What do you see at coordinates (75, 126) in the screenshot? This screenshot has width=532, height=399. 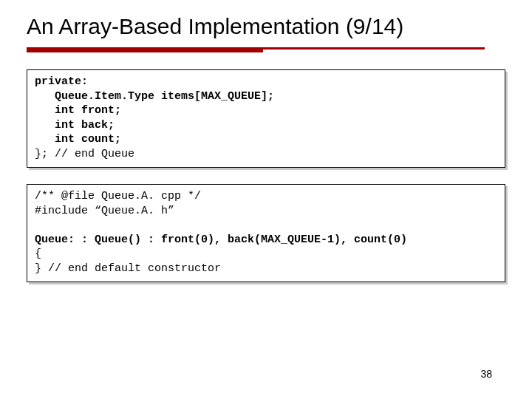 I see `code-line: int back;` at bounding box center [75, 126].